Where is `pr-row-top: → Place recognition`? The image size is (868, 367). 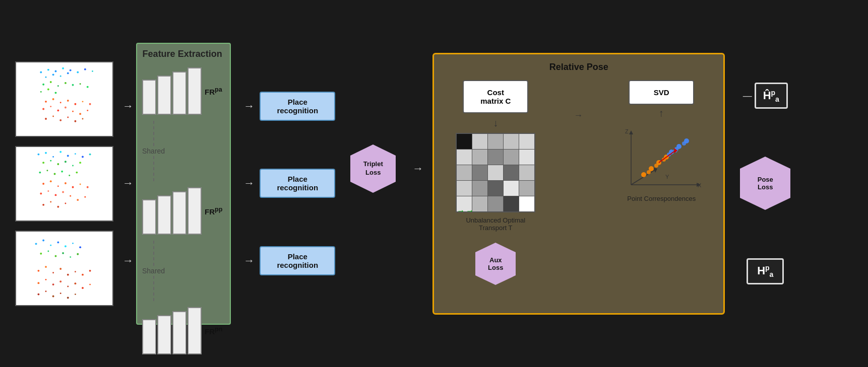
pr-row-top: → Place recognition is located at coordinates (289, 106).